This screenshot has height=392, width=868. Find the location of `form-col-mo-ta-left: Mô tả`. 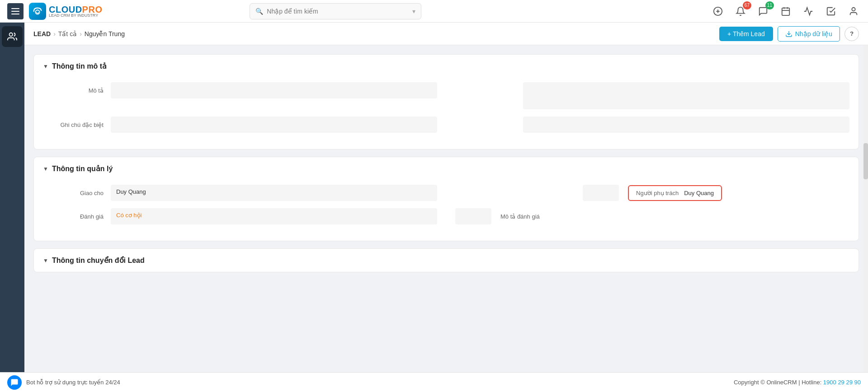

form-col-mo-ta-left: Mô tả is located at coordinates (240, 90).